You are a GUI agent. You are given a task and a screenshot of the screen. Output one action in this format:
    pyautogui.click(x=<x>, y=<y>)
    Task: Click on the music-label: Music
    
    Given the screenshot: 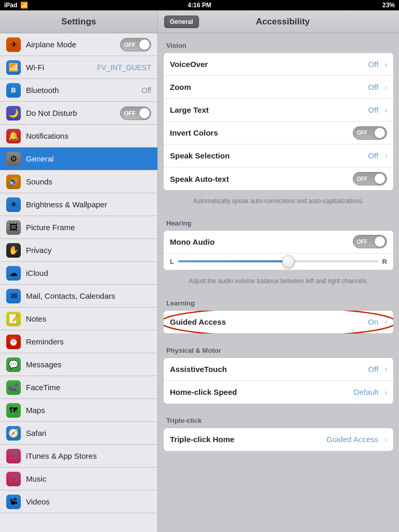 What is the action you would take?
    pyautogui.click(x=88, y=479)
    